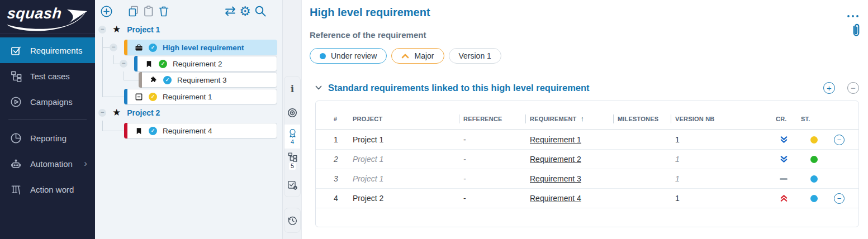  What do you see at coordinates (368, 35) in the screenshot?
I see `reference-field-label: Reference of the requirement` at bounding box center [368, 35].